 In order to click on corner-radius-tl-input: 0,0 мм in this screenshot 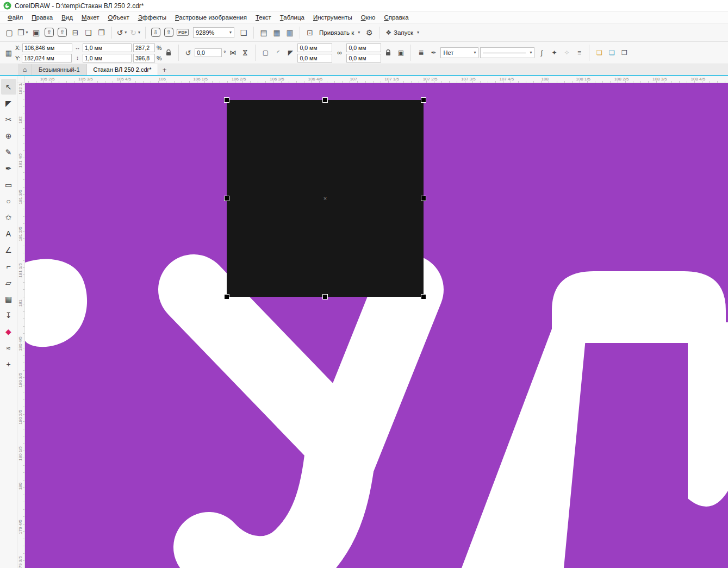, I will do `click(315, 48)`.